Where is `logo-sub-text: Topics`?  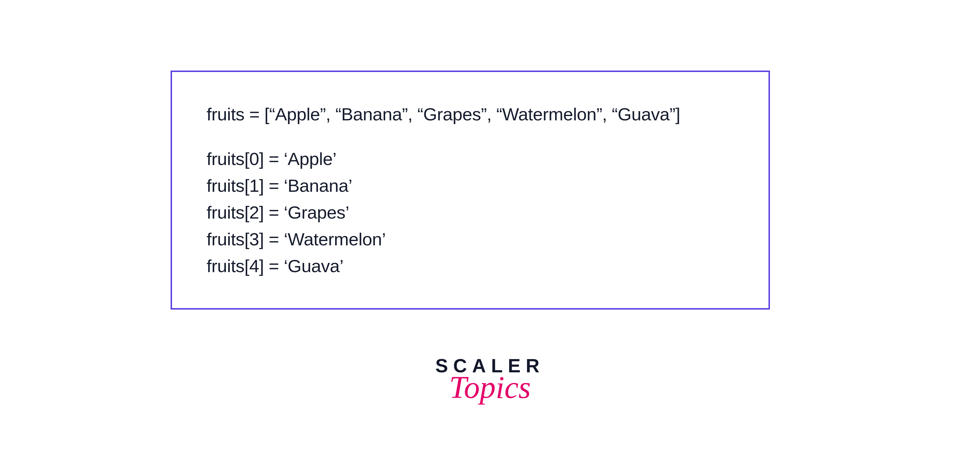 logo-sub-text: Topics is located at coordinates (490, 387).